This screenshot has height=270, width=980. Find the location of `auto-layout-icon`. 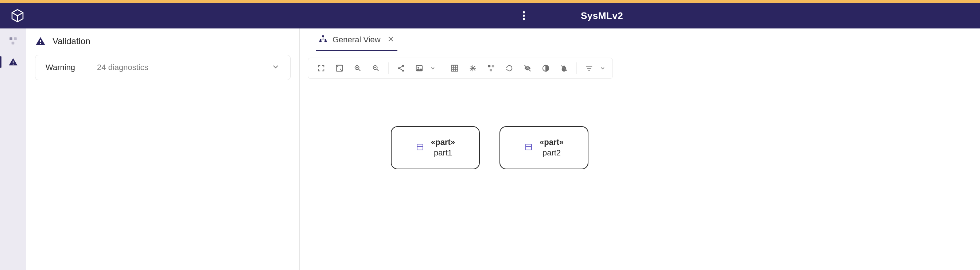

auto-layout-icon is located at coordinates (509, 68).